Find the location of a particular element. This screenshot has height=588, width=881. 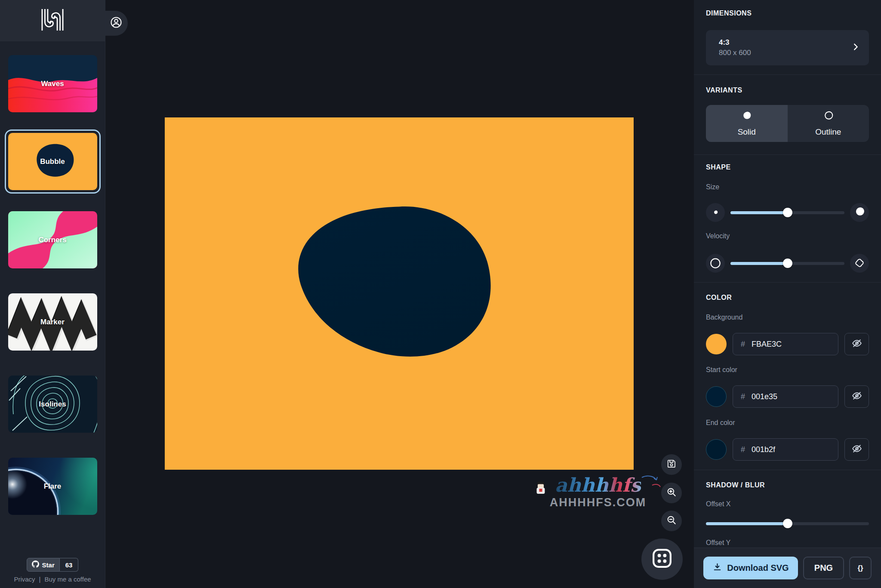

offset-x-slider-track is located at coordinates (787, 524).